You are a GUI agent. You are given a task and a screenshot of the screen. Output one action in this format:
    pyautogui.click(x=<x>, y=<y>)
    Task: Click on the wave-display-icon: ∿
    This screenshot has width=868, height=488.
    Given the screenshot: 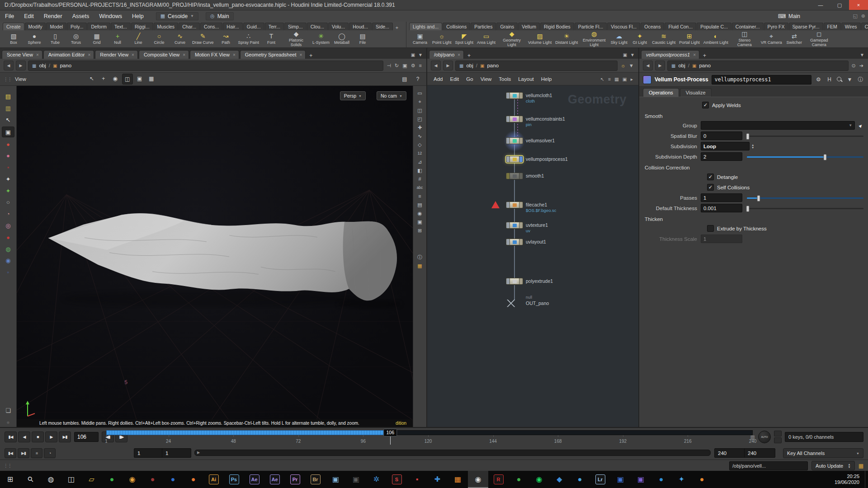 What is the action you would take?
    pyautogui.click(x=420, y=136)
    